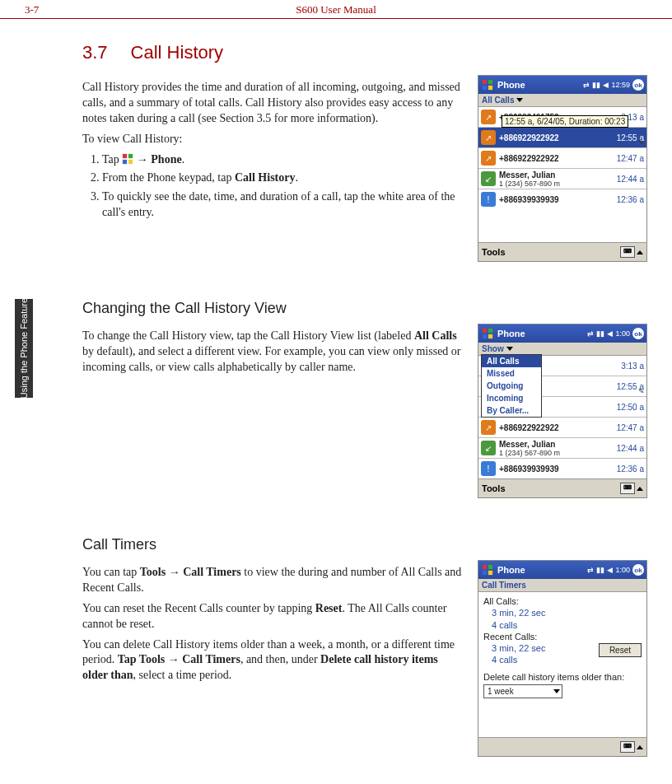 The height and width of the screenshot is (784, 672). Describe the element at coordinates (273, 187) in the screenshot. I see `steps-list: Tap → Phone. From the Phone keypad, tap …` at that location.